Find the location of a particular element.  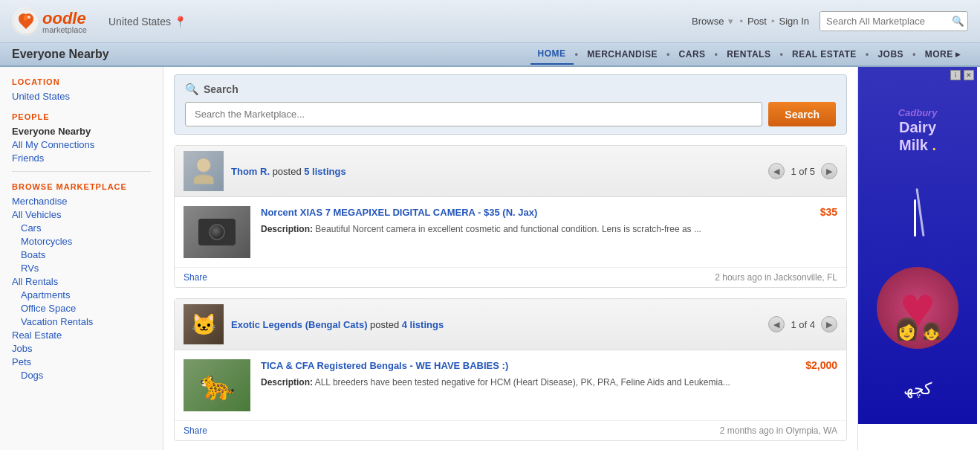

sidebar-everyone-nearby: Everyone Nearby is located at coordinates (82, 131).